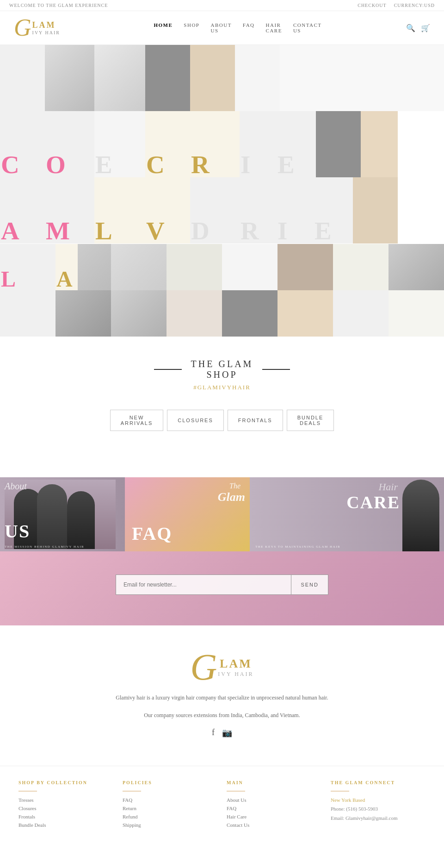 This screenshot has width=444, height=868. Describe the element at coordinates (168, 369) in the screenshot. I see `divider-line-left` at that location.